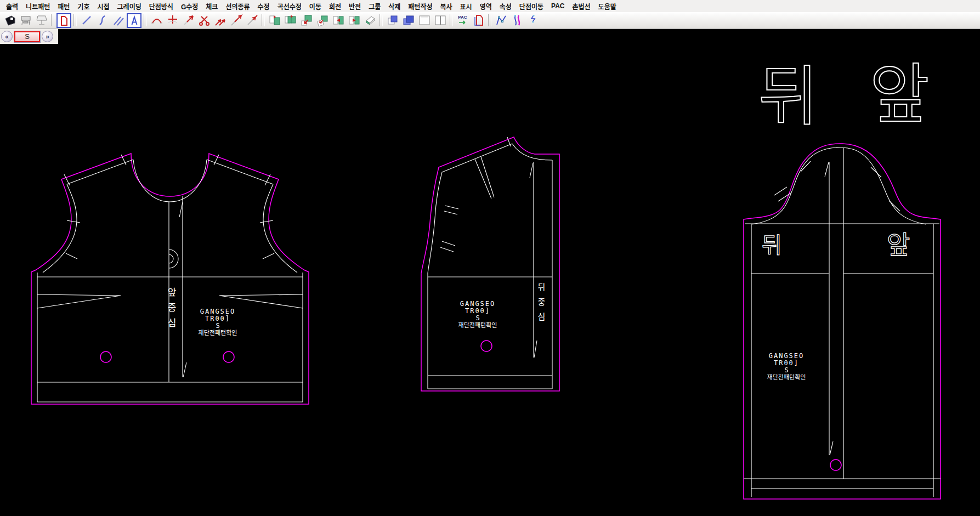  What do you see at coordinates (236, 20) in the screenshot?
I see `arrow-line-button` at bounding box center [236, 20].